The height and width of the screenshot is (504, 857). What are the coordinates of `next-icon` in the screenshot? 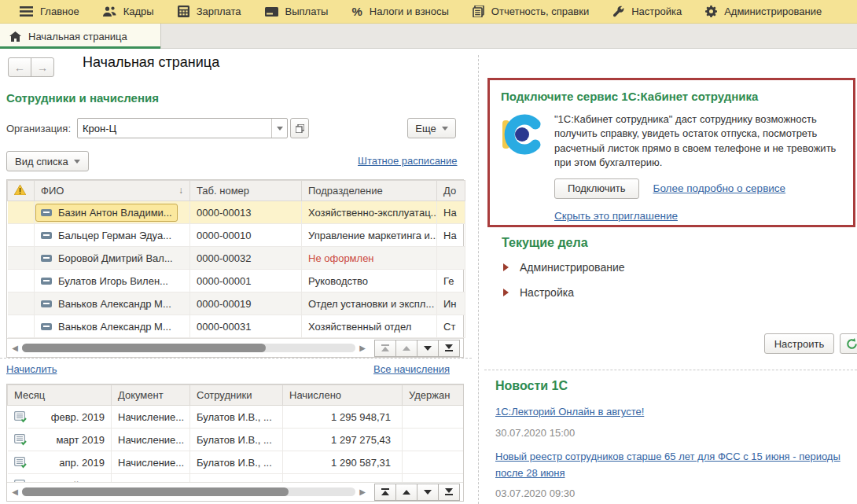 It's located at (428, 348).